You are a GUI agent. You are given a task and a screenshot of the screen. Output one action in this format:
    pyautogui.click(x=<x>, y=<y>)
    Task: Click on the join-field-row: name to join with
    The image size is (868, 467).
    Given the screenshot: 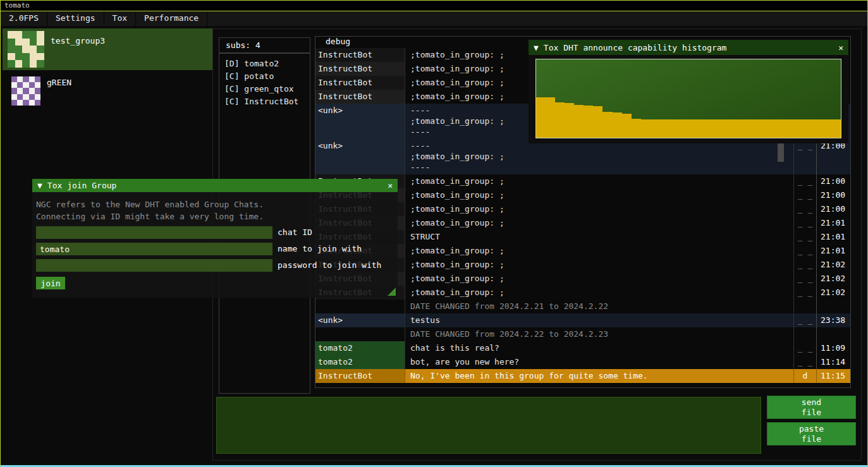 What is the action you would take?
    pyautogui.click(x=217, y=249)
    